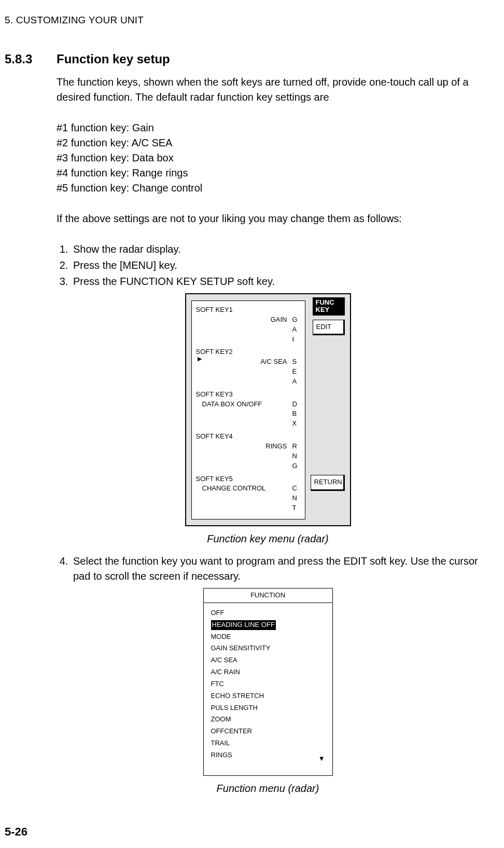 The width and height of the screenshot is (504, 848). I want to click on softkey-label: SOFT KEY4, so click(248, 437).